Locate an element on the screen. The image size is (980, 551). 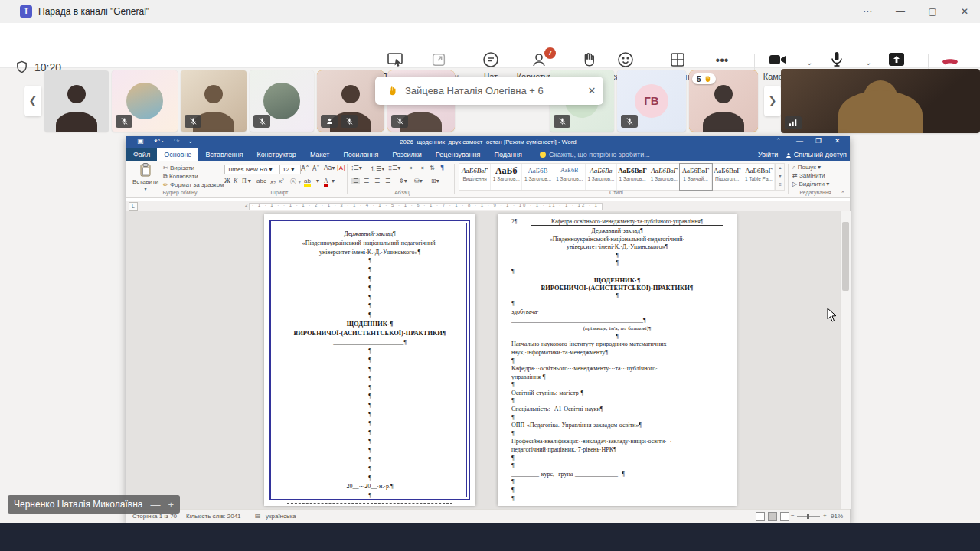
ribbon-tab: Файл is located at coordinates (142, 155).